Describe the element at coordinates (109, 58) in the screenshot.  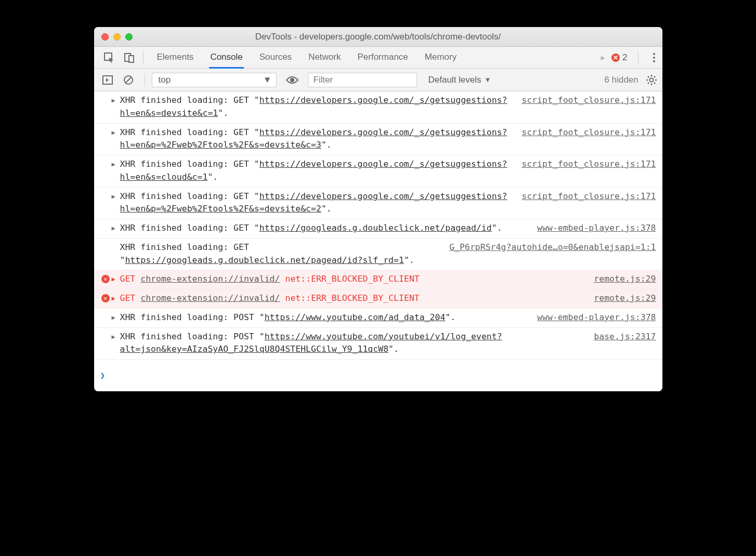
I see `inspect-element-icon` at that location.